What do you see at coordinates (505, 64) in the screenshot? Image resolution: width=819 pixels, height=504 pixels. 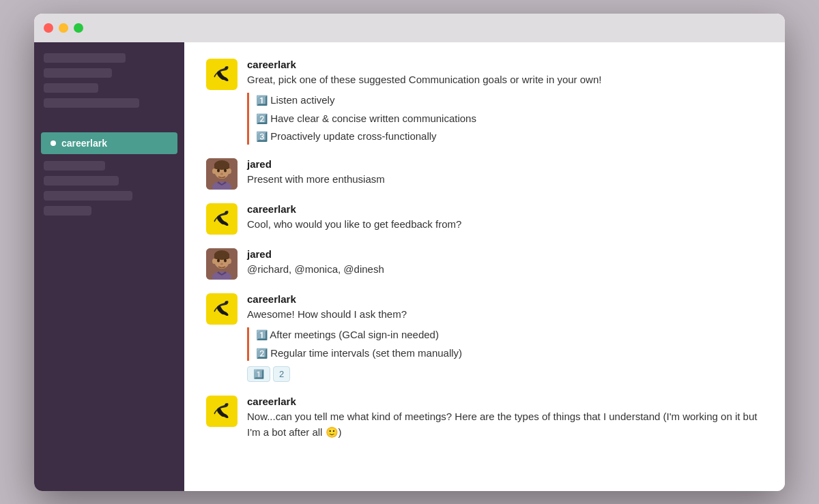 I see `message-1-author: careerlark` at bounding box center [505, 64].